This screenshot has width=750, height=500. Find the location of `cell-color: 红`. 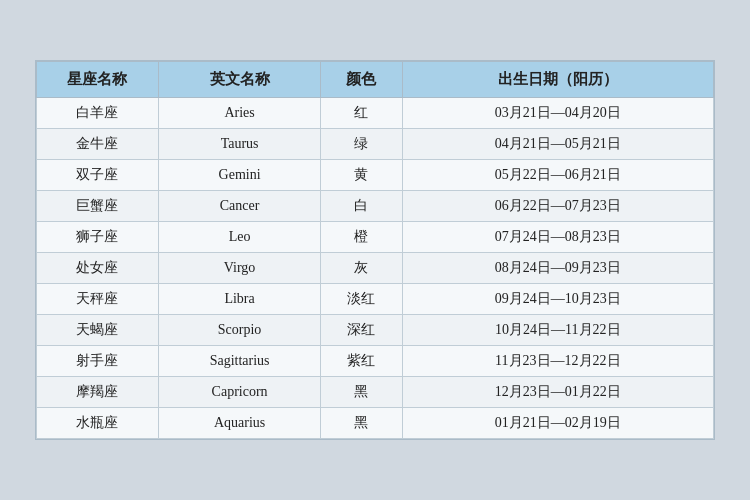

cell-color: 红 is located at coordinates (362, 114).